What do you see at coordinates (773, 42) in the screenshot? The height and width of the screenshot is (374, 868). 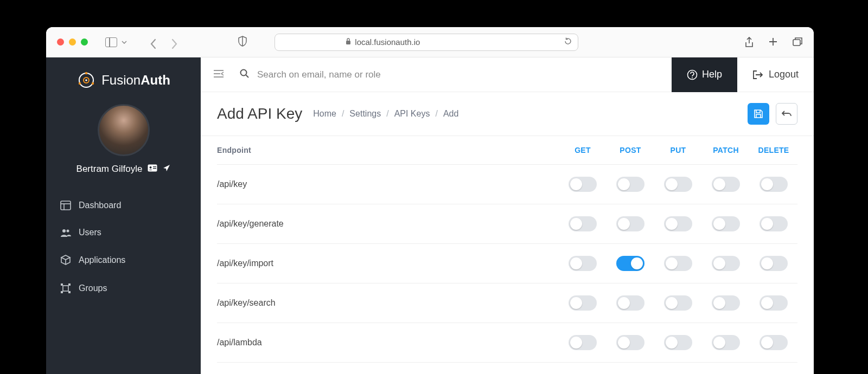 I see `new-tab-icon` at bounding box center [773, 42].